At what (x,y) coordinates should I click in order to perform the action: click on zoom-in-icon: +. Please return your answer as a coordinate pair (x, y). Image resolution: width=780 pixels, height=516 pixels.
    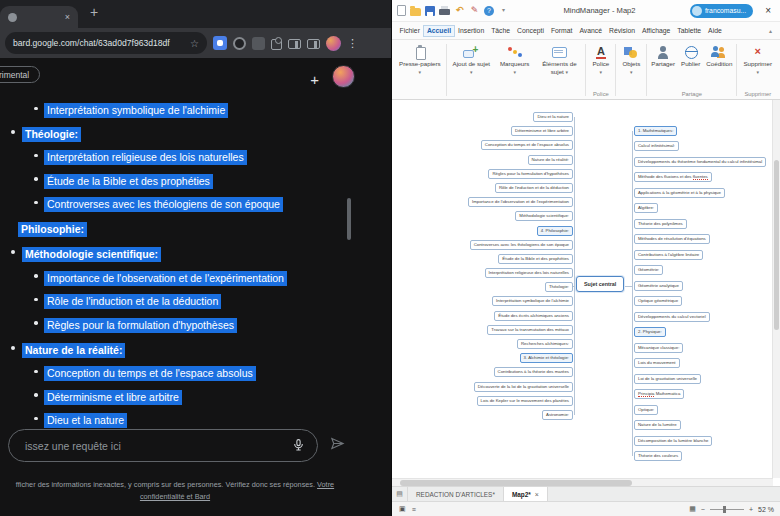
    Looking at the image, I should click on (751, 510).